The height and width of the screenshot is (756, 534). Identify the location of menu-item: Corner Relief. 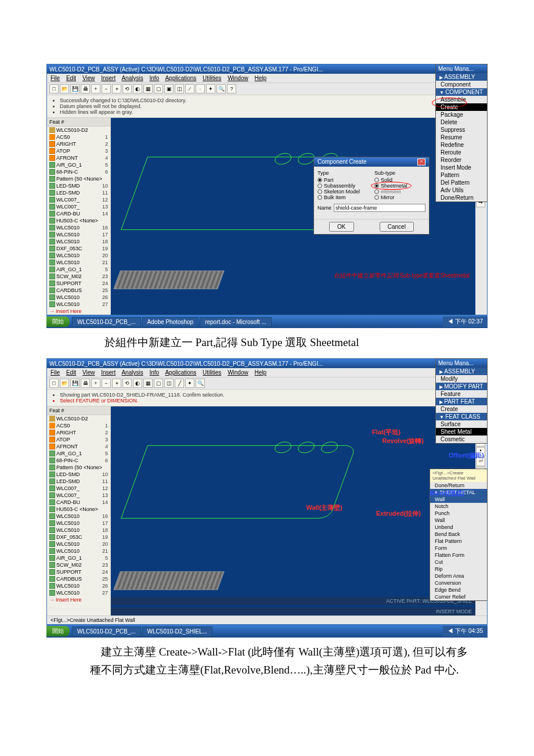
(459, 597).